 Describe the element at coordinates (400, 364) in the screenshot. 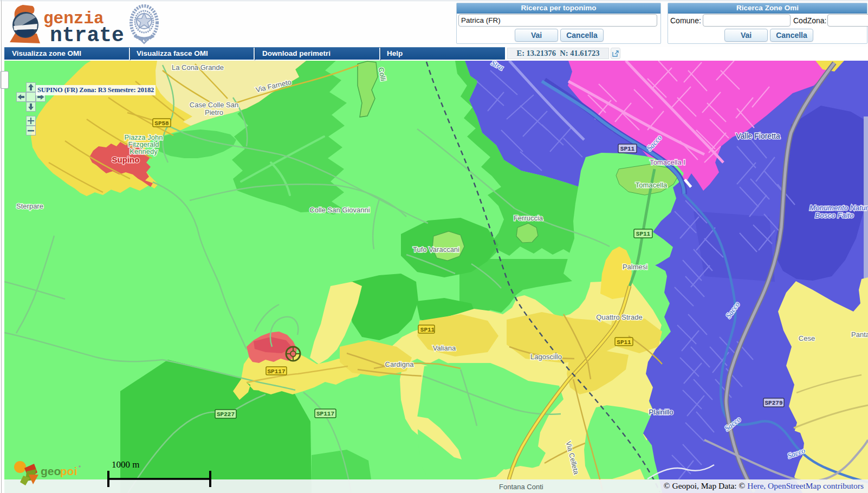

I see `svg-text: Cardigna` at that location.